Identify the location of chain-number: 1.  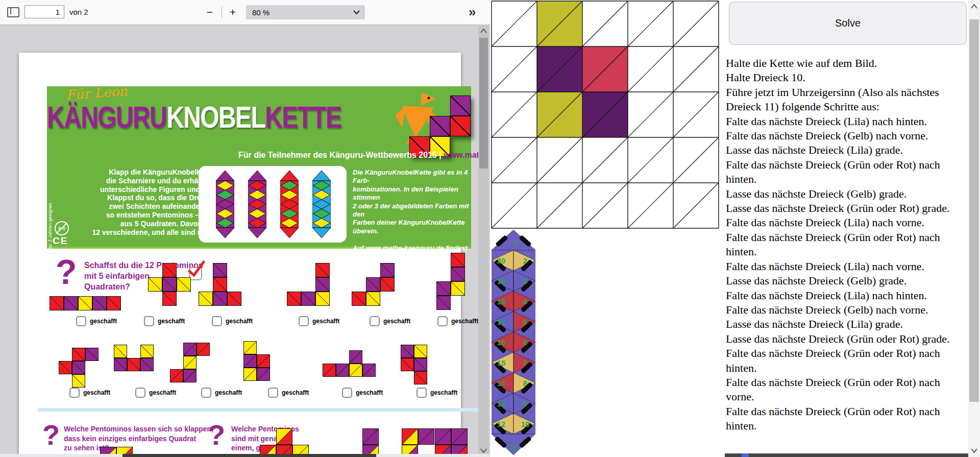
(516, 242).